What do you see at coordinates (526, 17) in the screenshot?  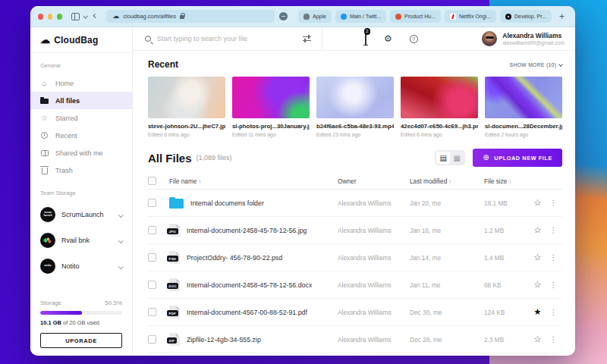 I see `tab-developer: Develop. Pr...` at bounding box center [526, 17].